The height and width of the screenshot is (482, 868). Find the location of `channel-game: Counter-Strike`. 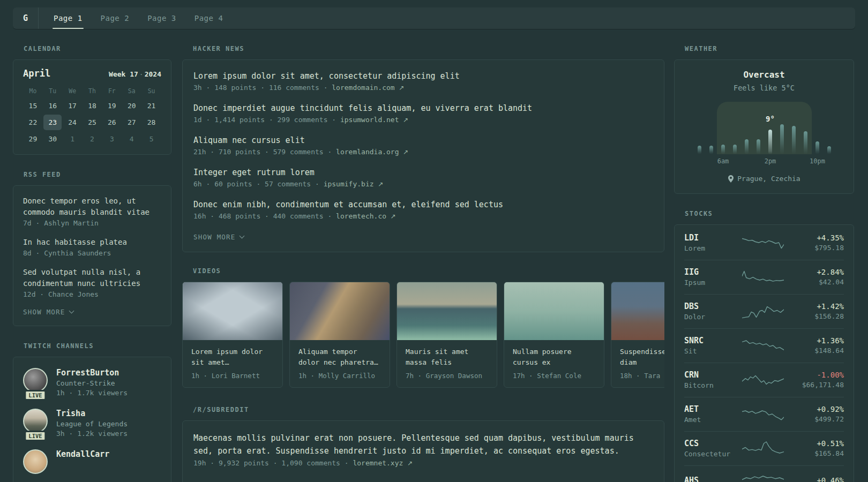

channel-game: Counter-Strike is located at coordinates (92, 383).